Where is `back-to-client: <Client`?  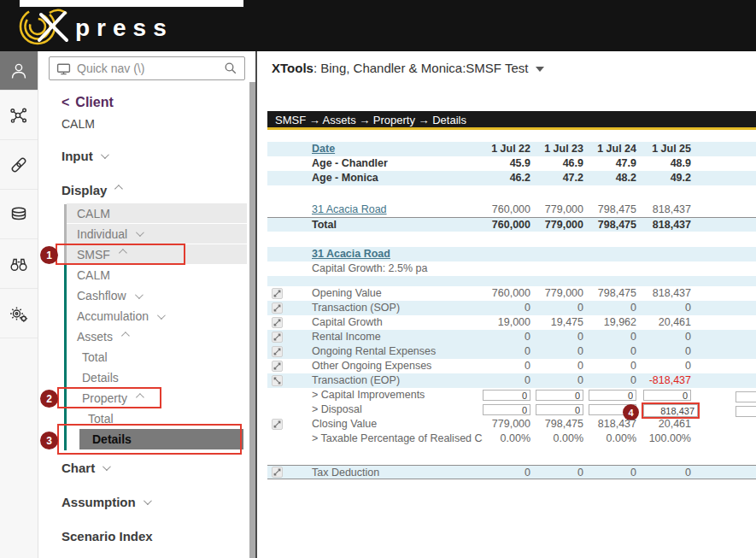
back-to-client: <Client is located at coordinates (159, 103).